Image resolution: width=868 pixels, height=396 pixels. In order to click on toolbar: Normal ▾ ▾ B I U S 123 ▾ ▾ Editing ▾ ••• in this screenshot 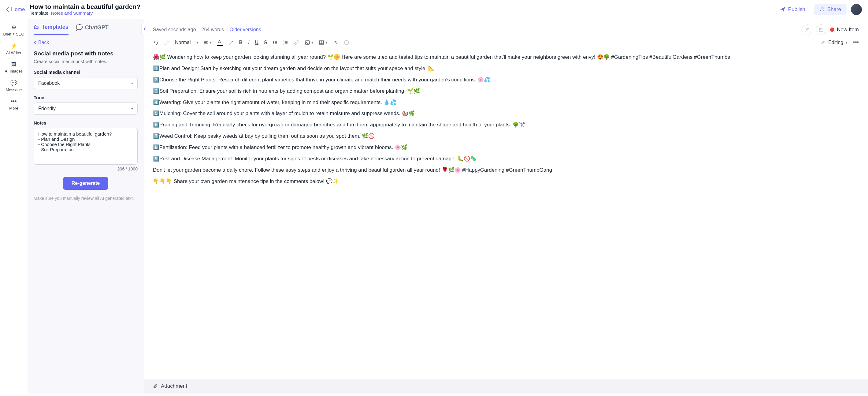, I will do `click(506, 42)`.